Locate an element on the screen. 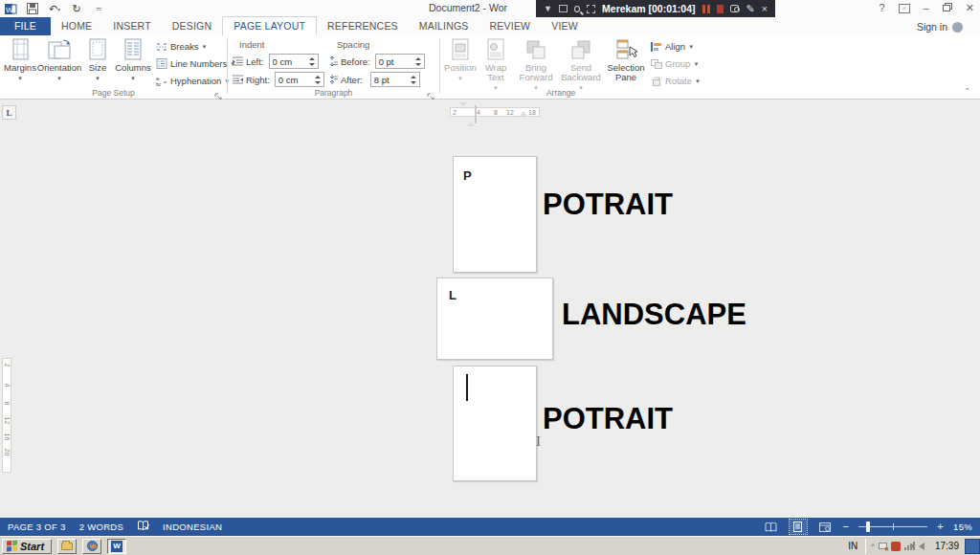 Image resolution: width=980 pixels, height=555 pixels. hyphenation-icon: a-bc is located at coordinates (162, 80).